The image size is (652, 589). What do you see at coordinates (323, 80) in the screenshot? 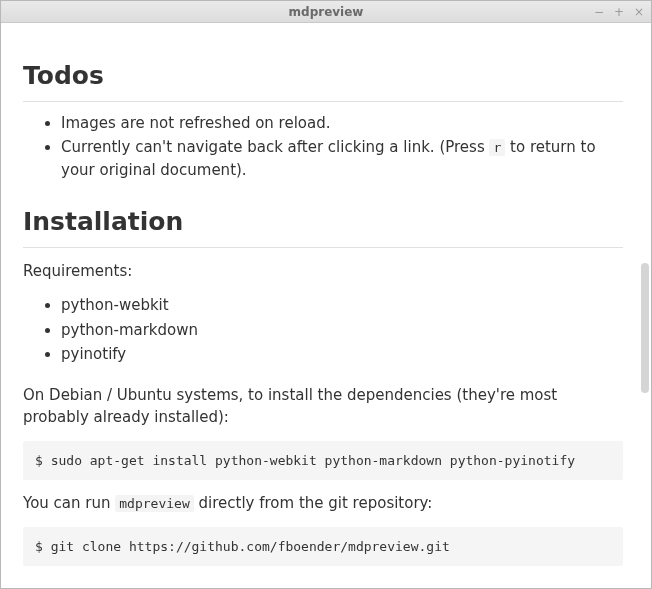
I see `heading-todos: Todos` at bounding box center [323, 80].